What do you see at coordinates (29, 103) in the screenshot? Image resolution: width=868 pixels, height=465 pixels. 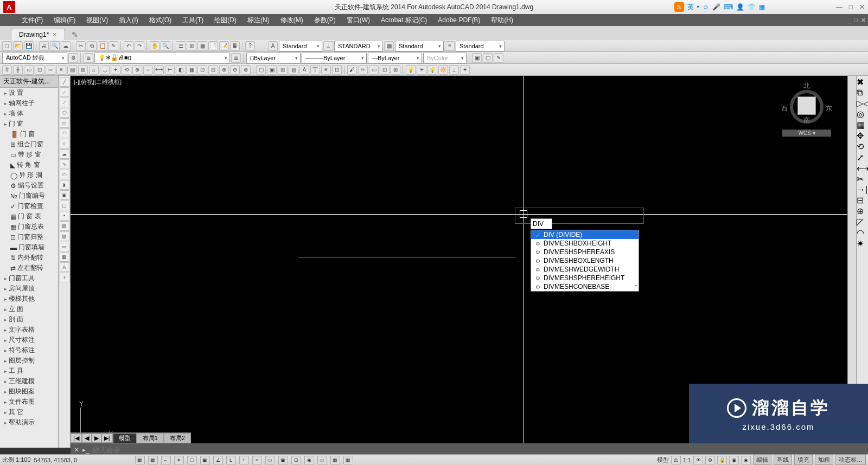 I see `panel-item: 轴网柱子` at bounding box center [29, 103].